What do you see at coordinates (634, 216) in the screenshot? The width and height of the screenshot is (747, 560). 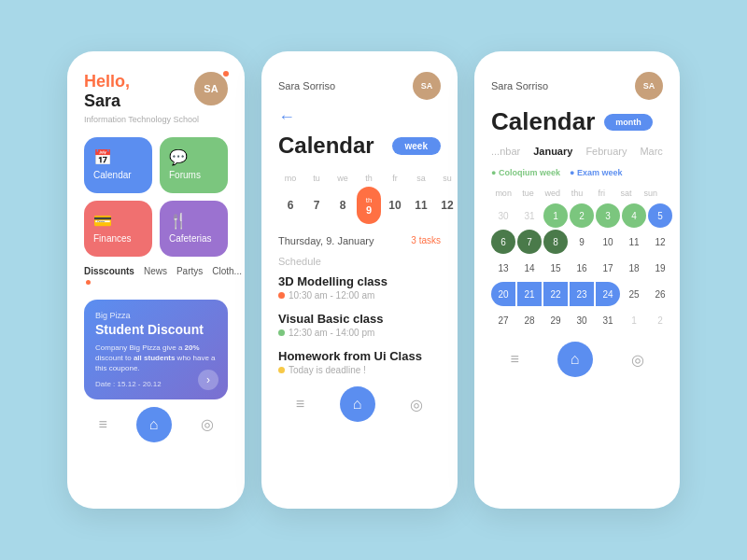 I see `cal-day-4: 4` at bounding box center [634, 216].